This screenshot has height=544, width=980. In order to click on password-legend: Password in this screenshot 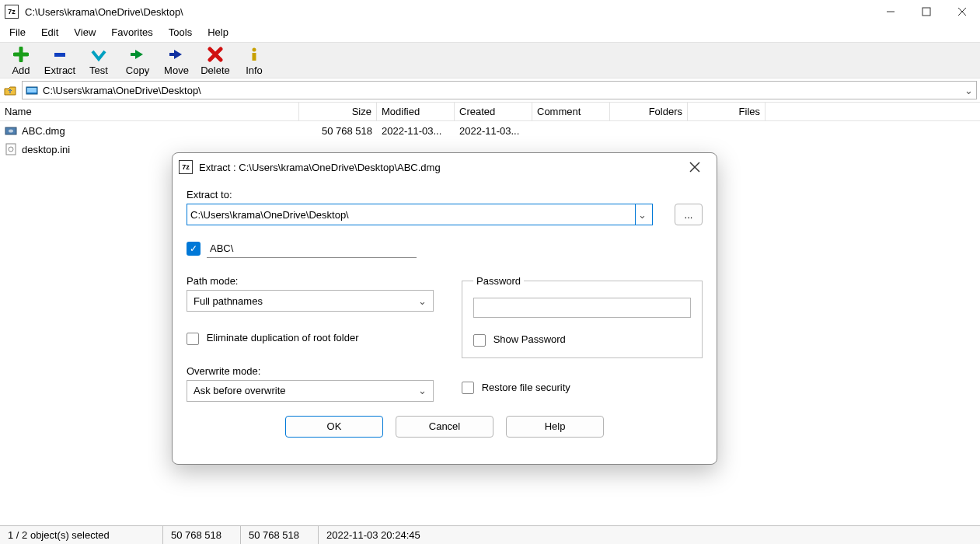, I will do `click(499, 281)`.